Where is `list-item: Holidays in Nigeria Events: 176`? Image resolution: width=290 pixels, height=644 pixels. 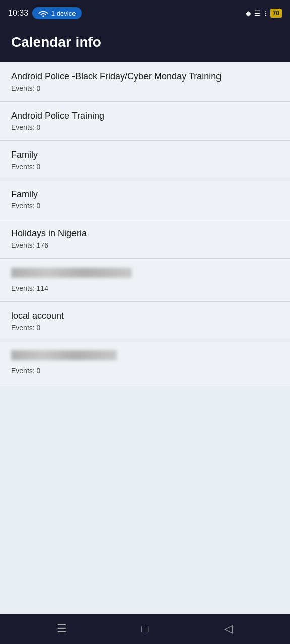 list-item: Holidays in Nigeria Events: 176 is located at coordinates (145, 239).